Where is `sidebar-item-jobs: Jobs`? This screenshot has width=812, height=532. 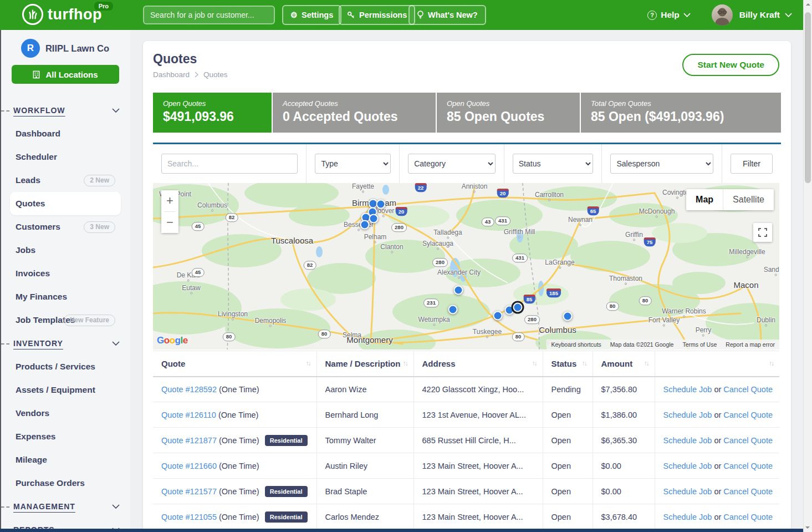
sidebar-item-jobs: Jobs is located at coordinates (65, 250).